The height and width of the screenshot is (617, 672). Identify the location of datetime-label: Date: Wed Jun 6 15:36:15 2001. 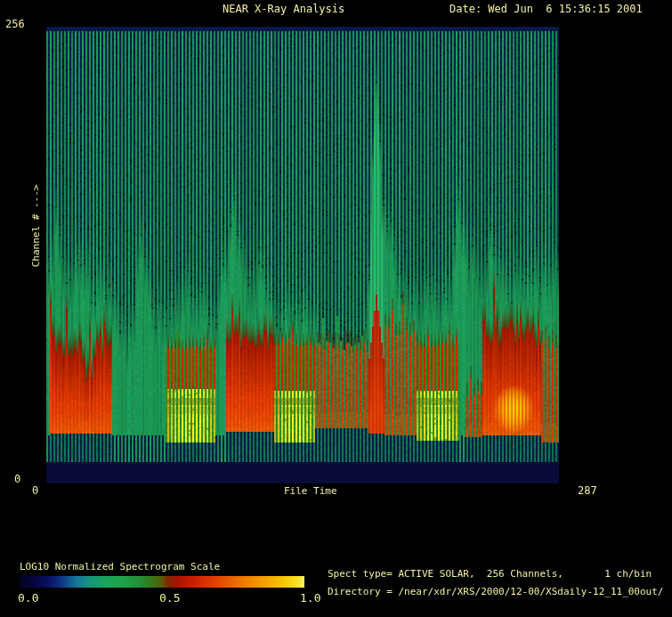
(547, 9).